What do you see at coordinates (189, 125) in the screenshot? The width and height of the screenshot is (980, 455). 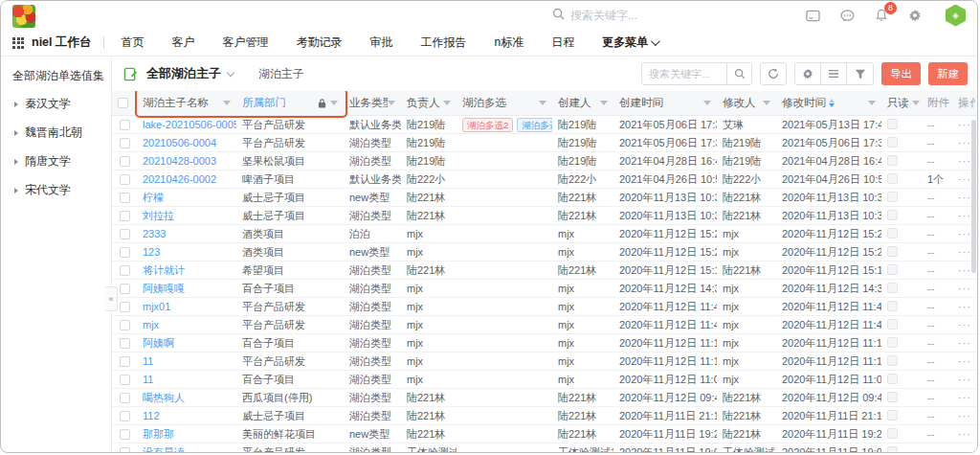 I see `row-name-link: lake-20210506-0005` at bounding box center [189, 125].